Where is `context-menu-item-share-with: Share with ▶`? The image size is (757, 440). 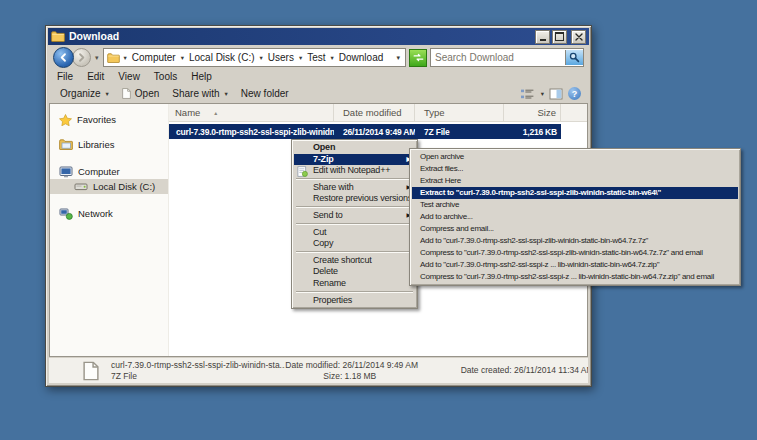 context-menu-item-share-with: Share with ▶ is located at coordinates (354, 188).